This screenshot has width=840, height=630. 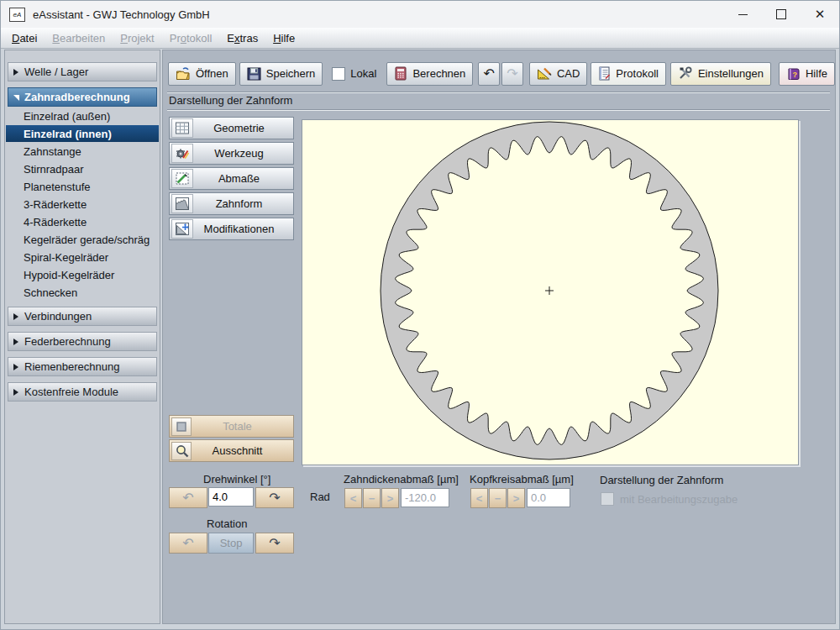 What do you see at coordinates (82, 257) in the screenshot?
I see `sidebar-item-spiral-kegelräder: Spiral-Kegelräder` at bounding box center [82, 257].